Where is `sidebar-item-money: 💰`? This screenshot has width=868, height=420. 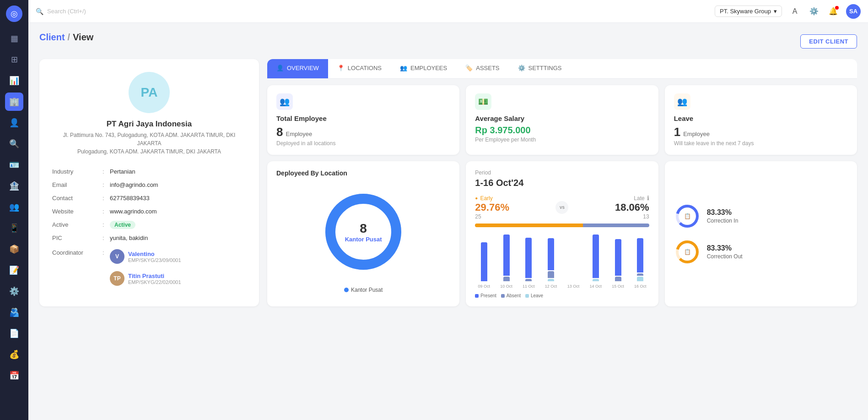 sidebar-item-money: 💰 is located at coordinates (14, 355).